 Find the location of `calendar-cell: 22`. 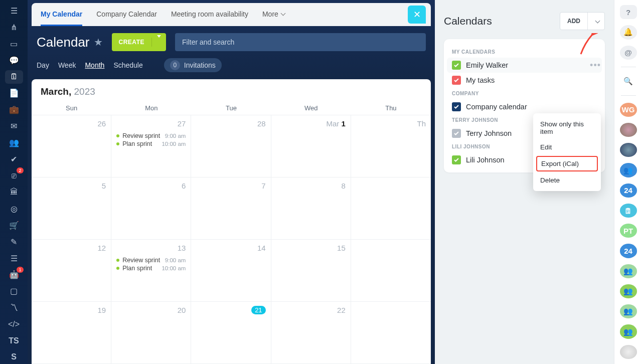

calendar-cell: 22 is located at coordinates (311, 333).